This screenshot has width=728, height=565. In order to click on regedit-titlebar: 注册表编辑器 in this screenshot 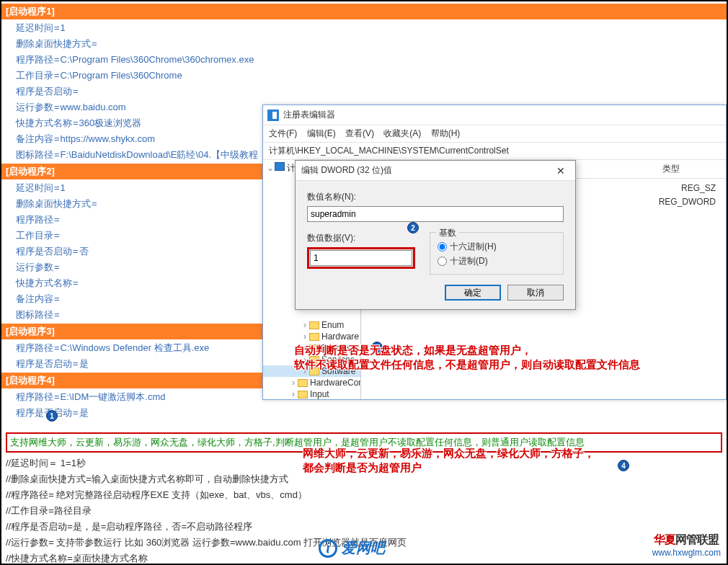, I will do `click(494, 115)`.